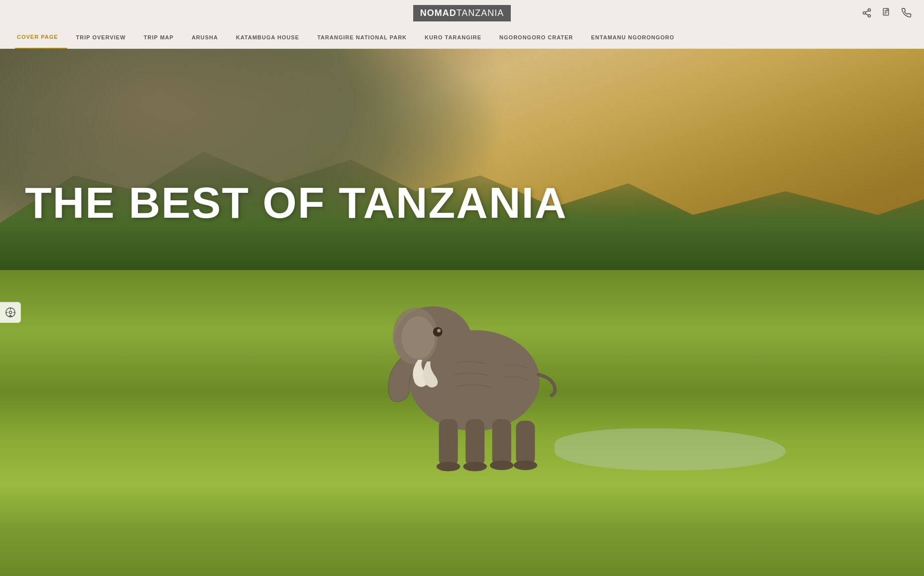  I want to click on share-icon, so click(867, 13).